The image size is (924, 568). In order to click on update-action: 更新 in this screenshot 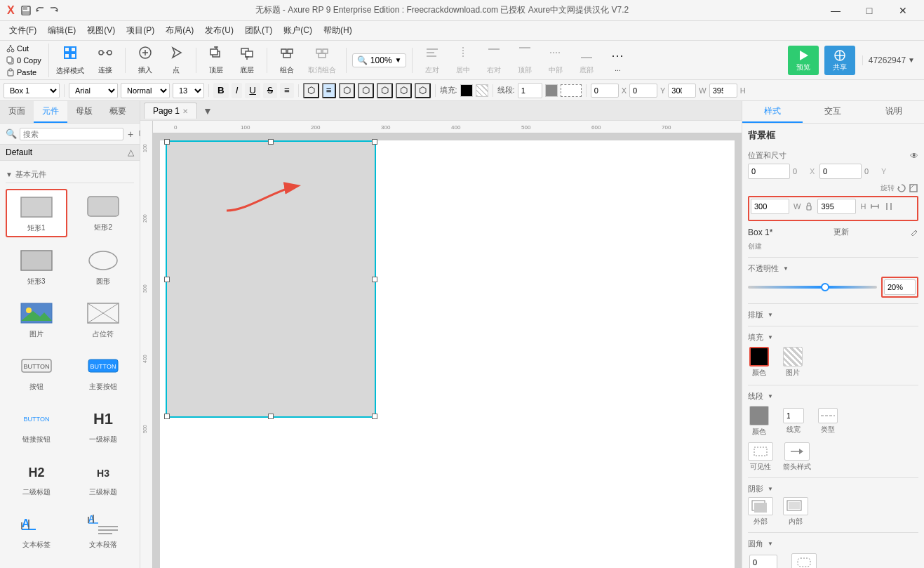, I will do `click(841, 232)`.